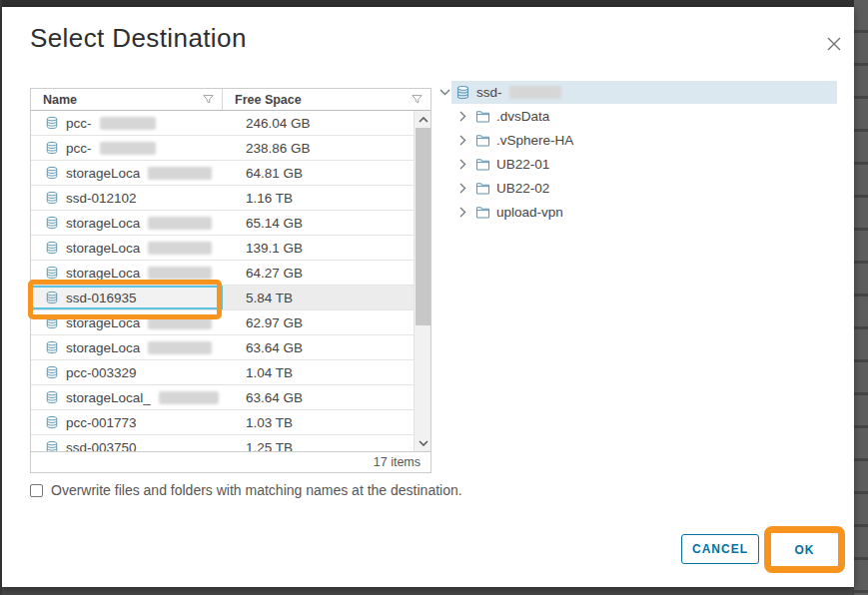 This screenshot has width=868, height=595. Describe the element at coordinates (224, 443) in the screenshot. I see `table-row: ssd-0037501.25 TB` at that location.